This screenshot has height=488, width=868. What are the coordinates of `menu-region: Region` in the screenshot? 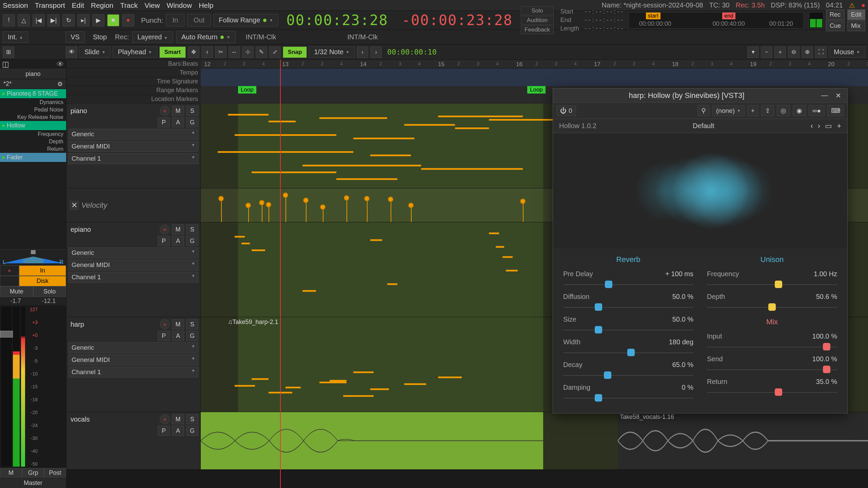 It's located at (102, 5).